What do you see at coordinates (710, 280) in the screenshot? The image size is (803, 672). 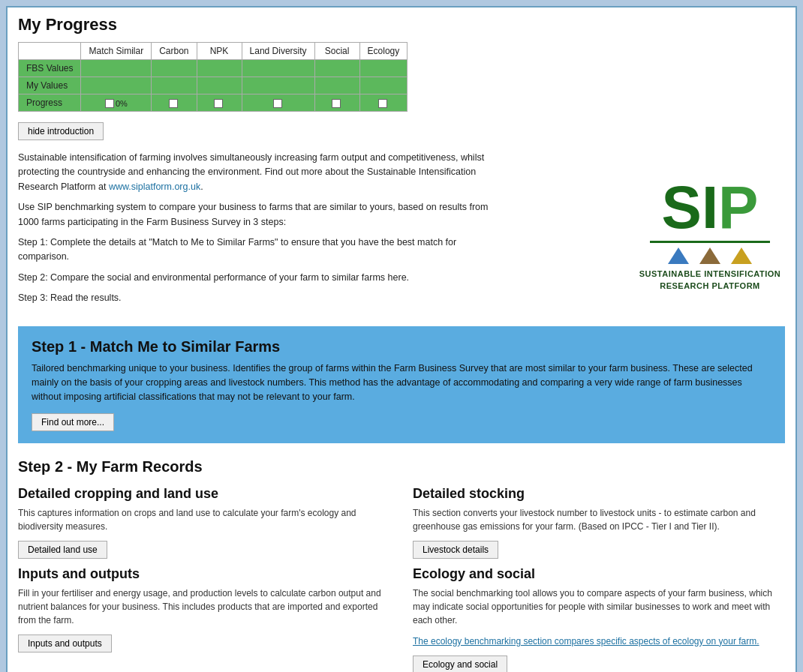 I see `sip-name: SUSTAINABLE INTENSIFICATION RESEARCH PLA…` at bounding box center [710, 280].